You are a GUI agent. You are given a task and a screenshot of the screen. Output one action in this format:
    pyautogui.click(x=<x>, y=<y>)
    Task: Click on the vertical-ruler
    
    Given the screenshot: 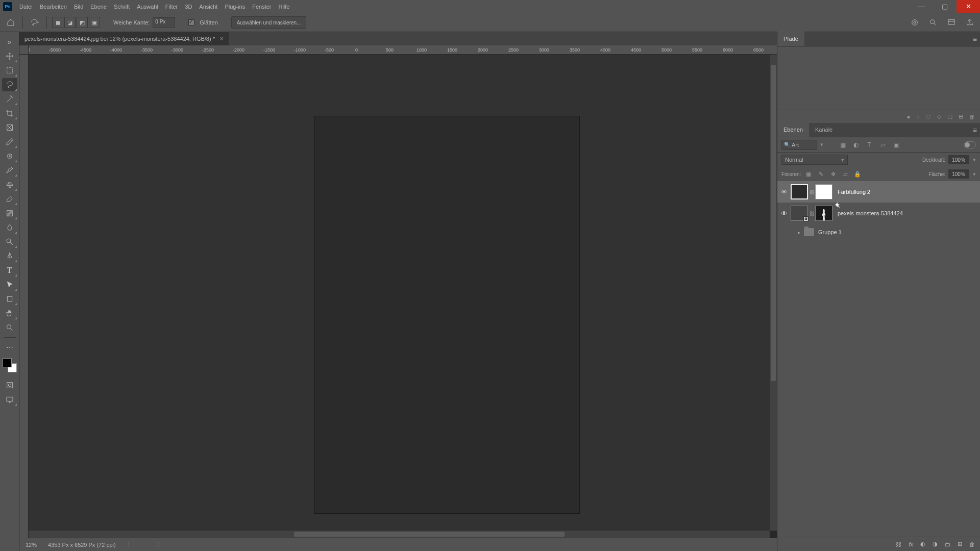 What is the action you would take?
    pyautogui.click(x=24, y=296)
    